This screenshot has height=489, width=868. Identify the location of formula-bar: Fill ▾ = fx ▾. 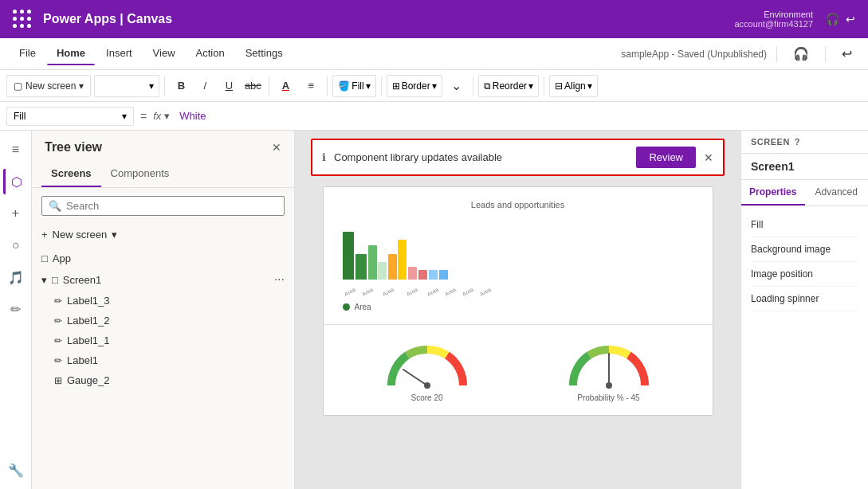
(434, 116).